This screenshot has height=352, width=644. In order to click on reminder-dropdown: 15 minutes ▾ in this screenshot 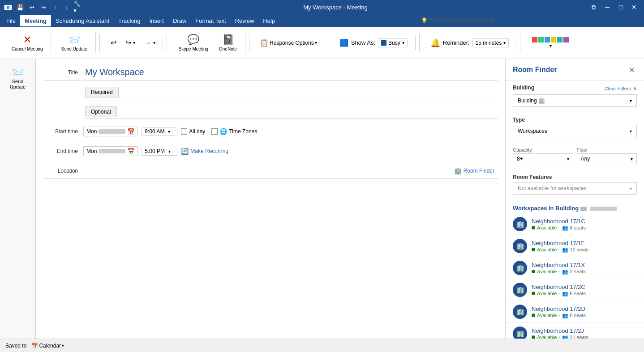, I will do `click(491, 43)`.